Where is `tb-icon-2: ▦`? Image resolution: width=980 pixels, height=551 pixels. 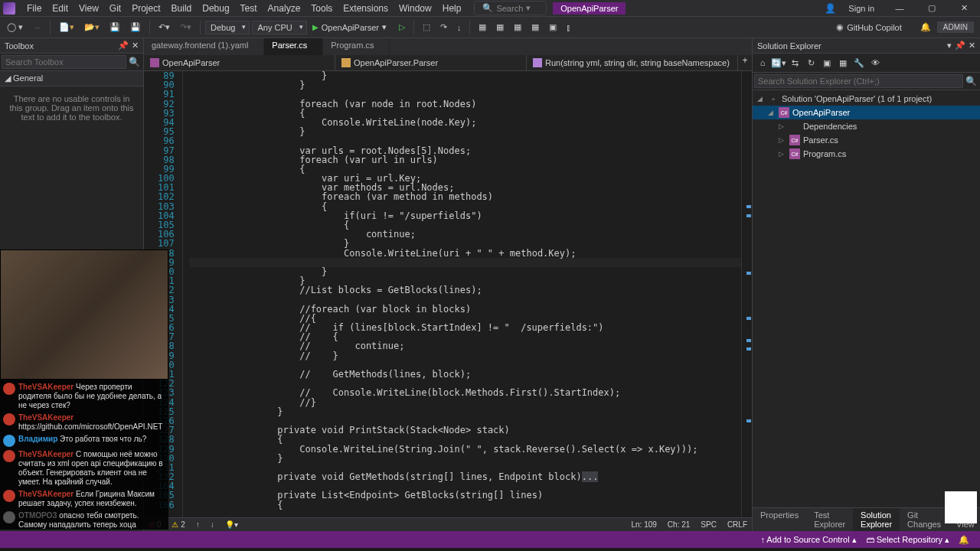
tb-icon-2: ▦ is located at coordinates (500, 28).